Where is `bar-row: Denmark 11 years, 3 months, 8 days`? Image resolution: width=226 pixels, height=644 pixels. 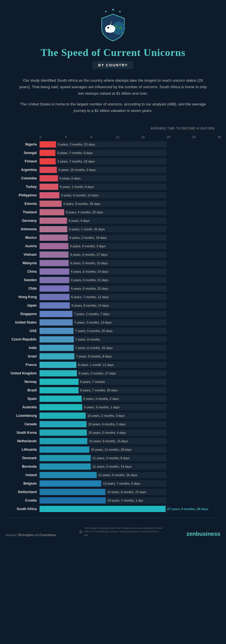 bar-row: Denmark 11 years, 3 months, 8 days is located at coordinates (112, 458).